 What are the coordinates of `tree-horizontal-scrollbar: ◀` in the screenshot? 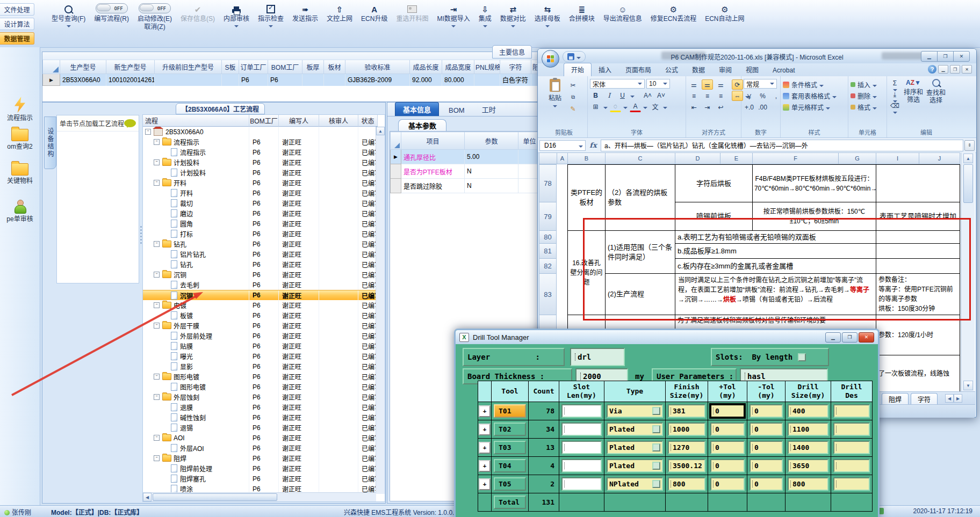 It's located at (260, 497).